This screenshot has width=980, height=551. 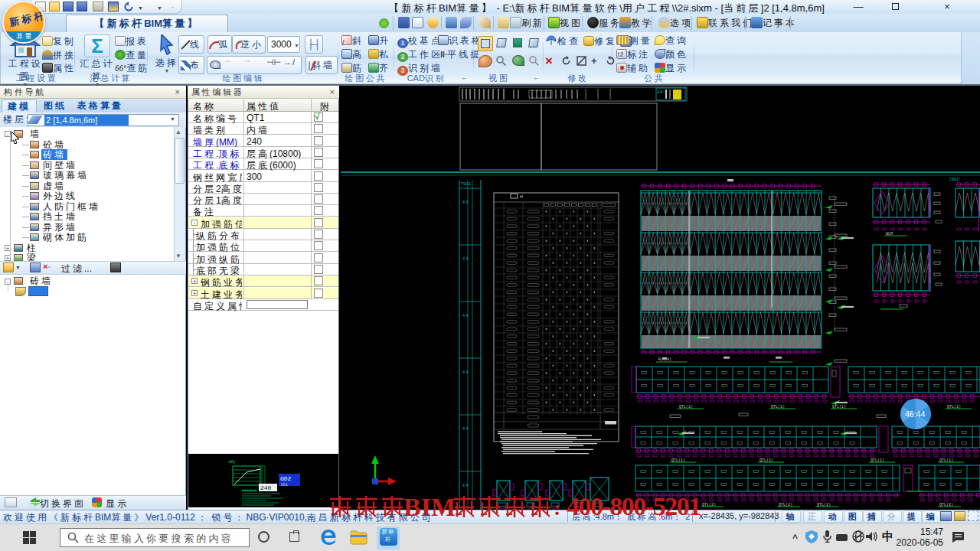 What do you see at coordinates (286, 479) in the screenshot?
I see `svg-text: GD2` at bounding box center [286, 479].